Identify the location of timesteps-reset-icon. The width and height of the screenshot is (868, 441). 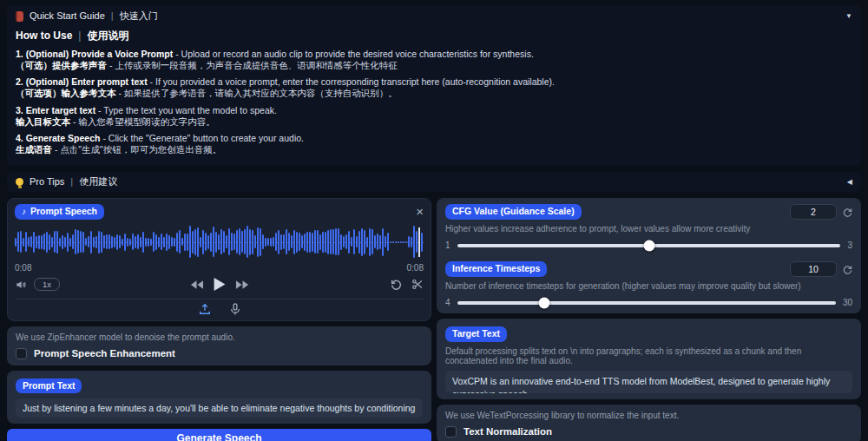
(847, 269).